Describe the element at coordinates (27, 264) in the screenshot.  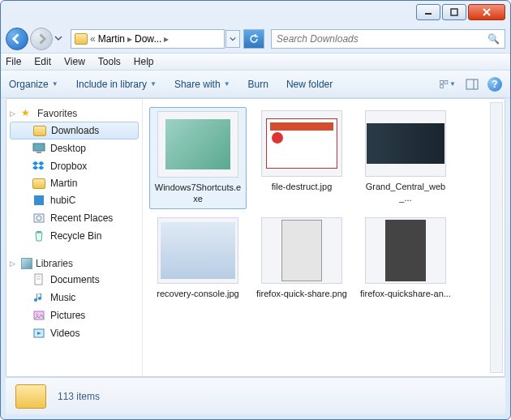
I see `libraries-icon` at that location.